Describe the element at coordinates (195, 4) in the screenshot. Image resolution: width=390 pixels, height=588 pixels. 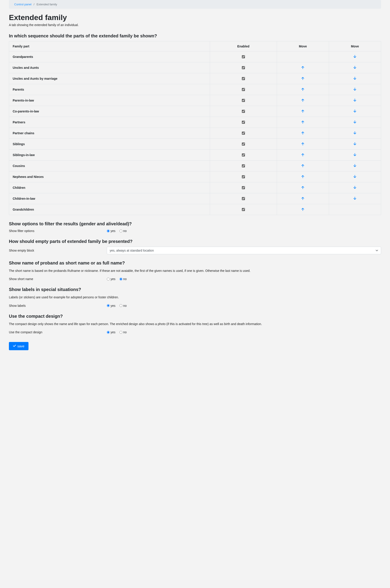
I see `breadcrumb: Control panel / Extended family` at that location.